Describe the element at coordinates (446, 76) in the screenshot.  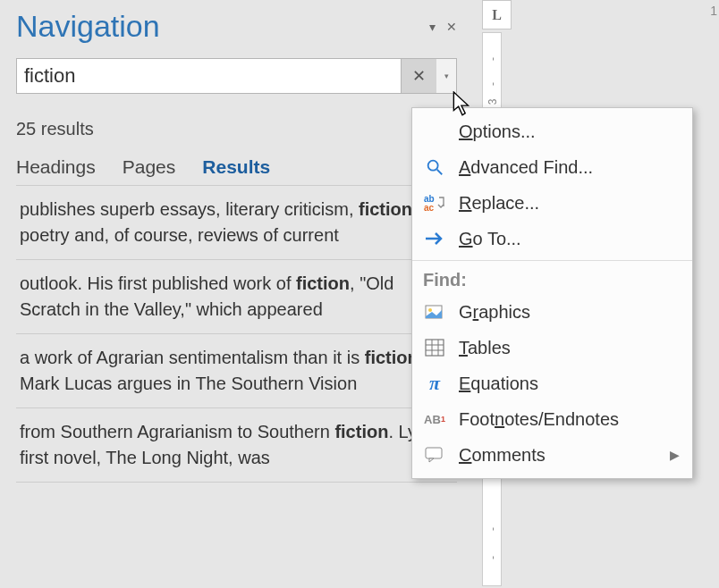
I see `search-options-dropdown-button: ▾` at that location.